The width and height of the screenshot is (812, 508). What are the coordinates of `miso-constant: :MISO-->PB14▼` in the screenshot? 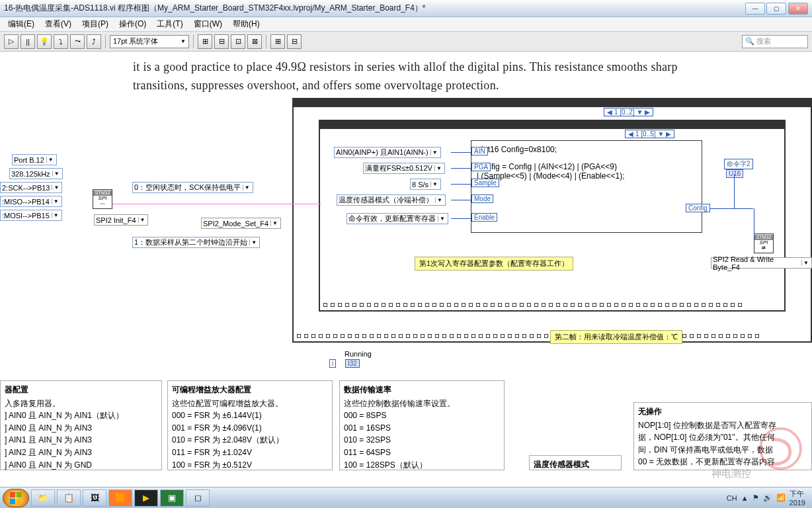 It's located at (31, 201).